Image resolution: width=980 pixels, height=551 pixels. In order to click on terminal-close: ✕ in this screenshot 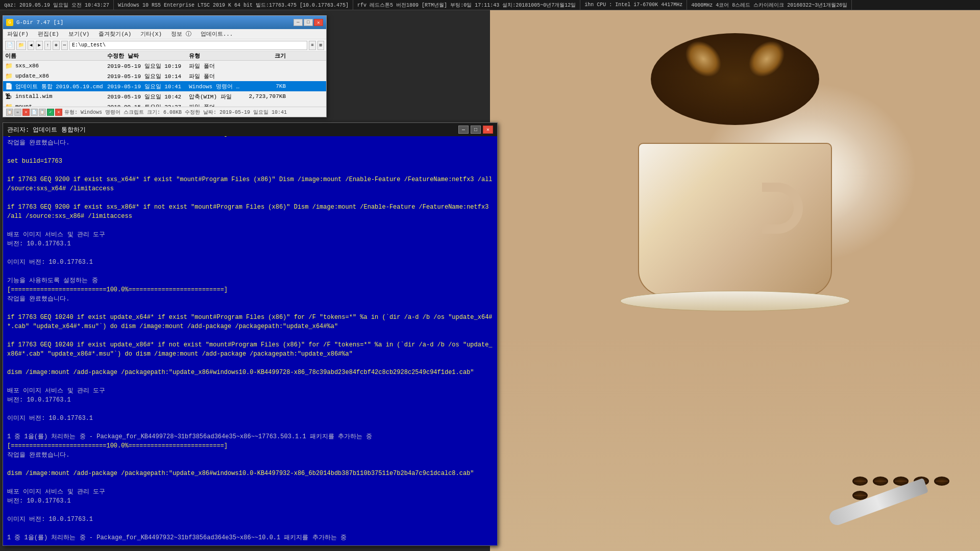, I will do `click(488, 130)`.